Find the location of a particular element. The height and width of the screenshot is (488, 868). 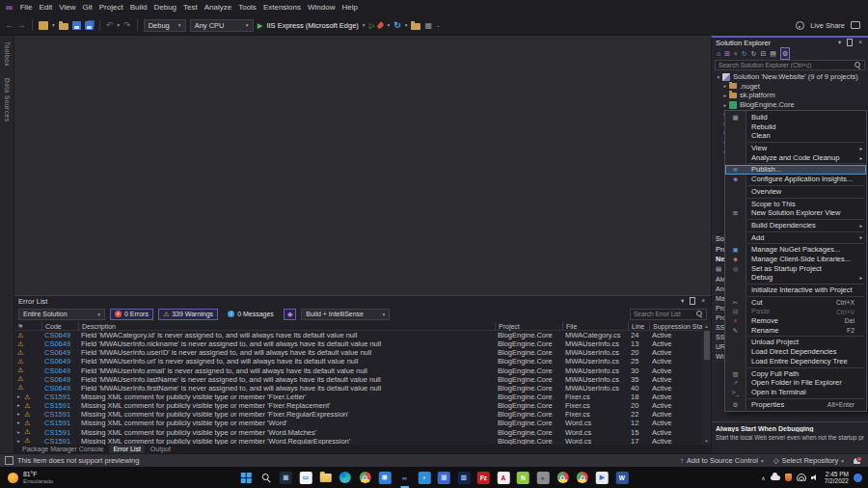

filezilla-icon: Fz is located at coordinates (484, 478).